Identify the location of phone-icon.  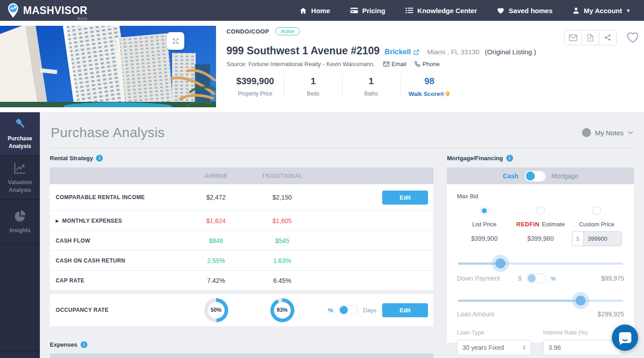
(418, 64).